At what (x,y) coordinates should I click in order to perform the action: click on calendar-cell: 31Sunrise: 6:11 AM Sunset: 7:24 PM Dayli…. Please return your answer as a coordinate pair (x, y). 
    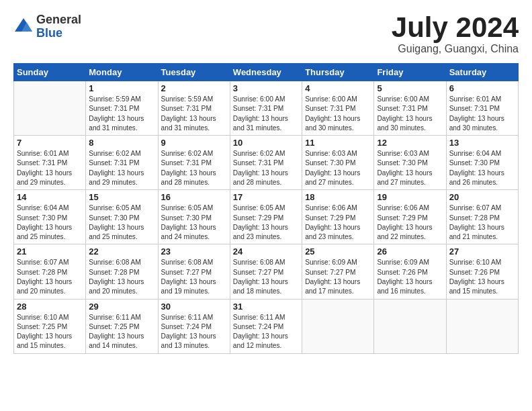
    Looking at the image, I should click on (266, 326).